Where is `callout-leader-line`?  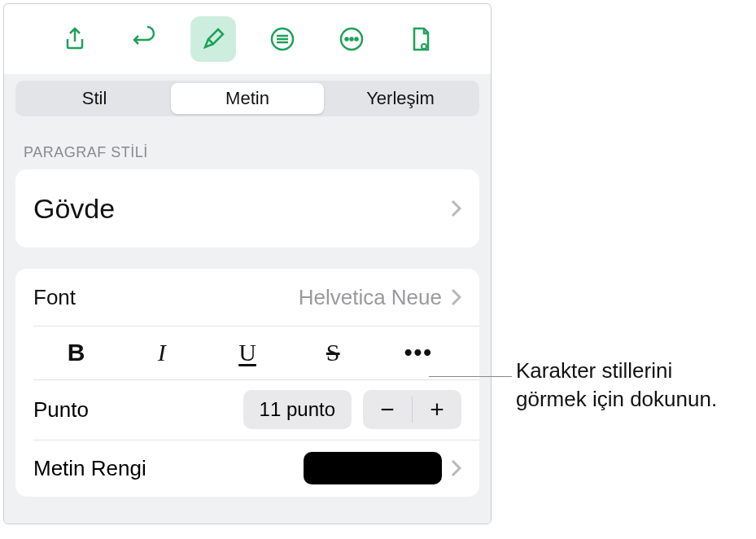
callout-leader-line is located at coordinates (470, 376).